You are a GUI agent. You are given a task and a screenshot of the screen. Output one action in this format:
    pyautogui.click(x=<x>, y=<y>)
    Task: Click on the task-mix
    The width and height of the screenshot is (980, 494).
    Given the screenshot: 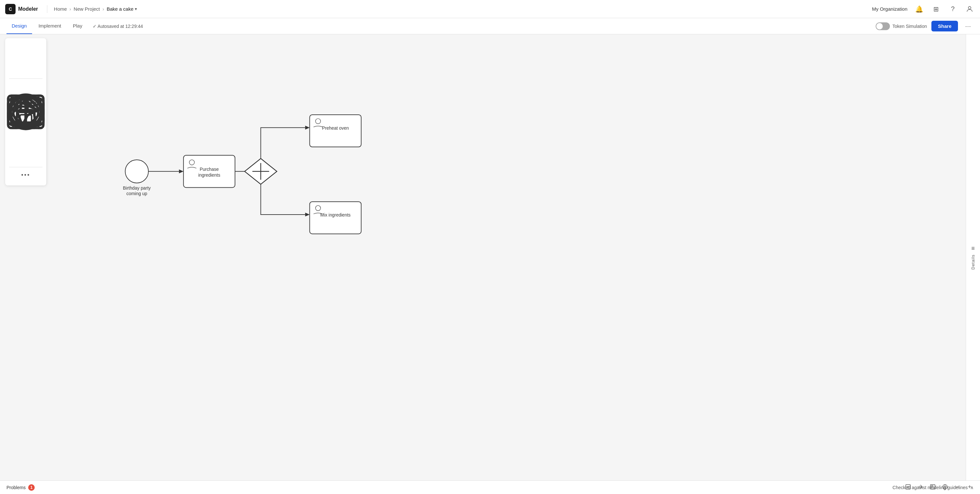 What is the action you would take?
    pyautogui.click(x=336, y=218)
    